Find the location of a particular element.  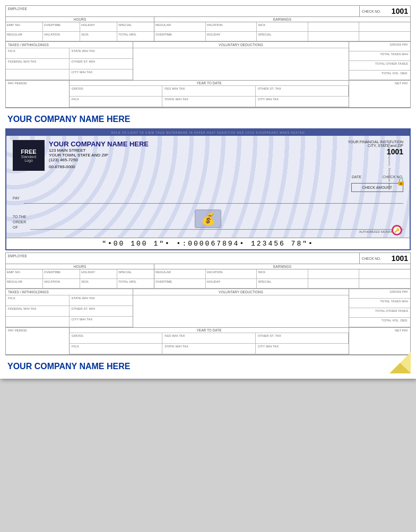

ytd-title-b: YEAR TO DATE is located at coordinates (209, 330).